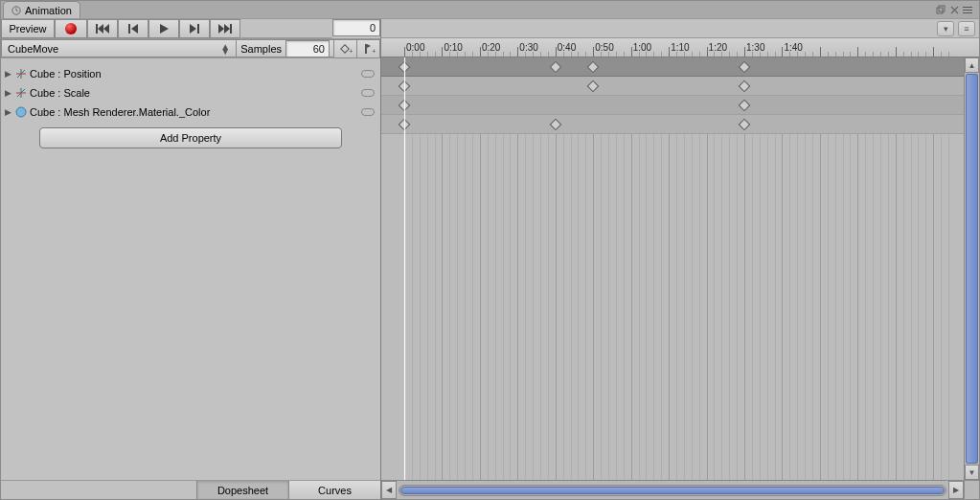 Image resolution: width=980 pixels, height=500 pixels. What do you see at coordinates (529, 48) in the screenshot?
I see `ruler-label: 0:30` at bounding box center [529, 48].